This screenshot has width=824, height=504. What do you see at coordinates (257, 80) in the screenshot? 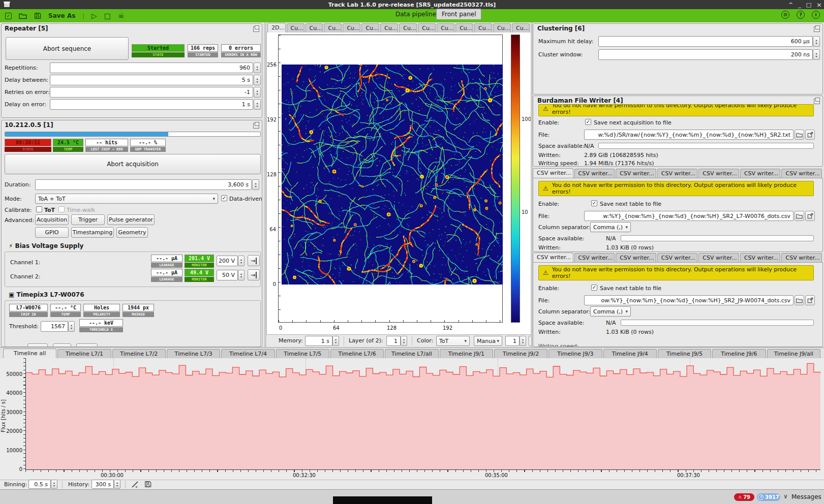
I see `delay-between-spinner: ▴▾` at bounding box center [257, 80].